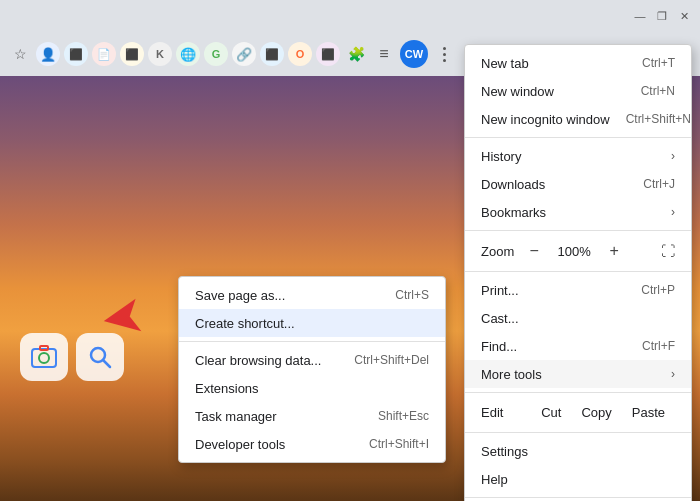 The image size is (700, 501). Describe the element at coordinates (160, 54) in the screenshot. I see `ext-icon-5: K` at that location.